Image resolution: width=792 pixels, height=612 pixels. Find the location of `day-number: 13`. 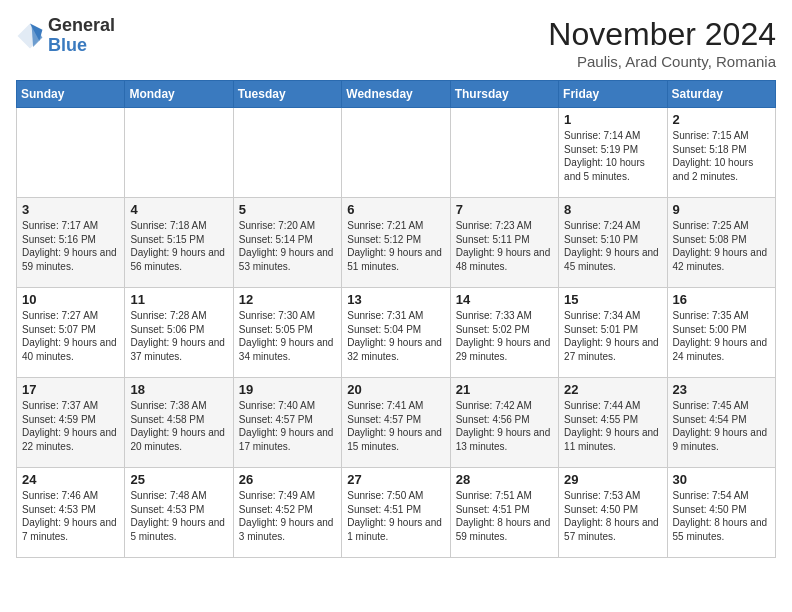

day-number: 13 is located at coordinates (396, 300).